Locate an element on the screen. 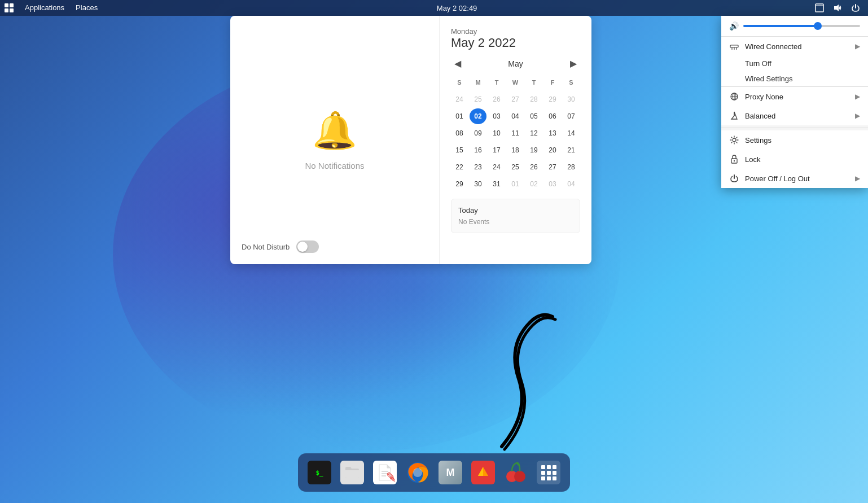 The width and height of the screenshot is (868, 503). cal-day-cell: 18 is located at coordinates (515, 150).